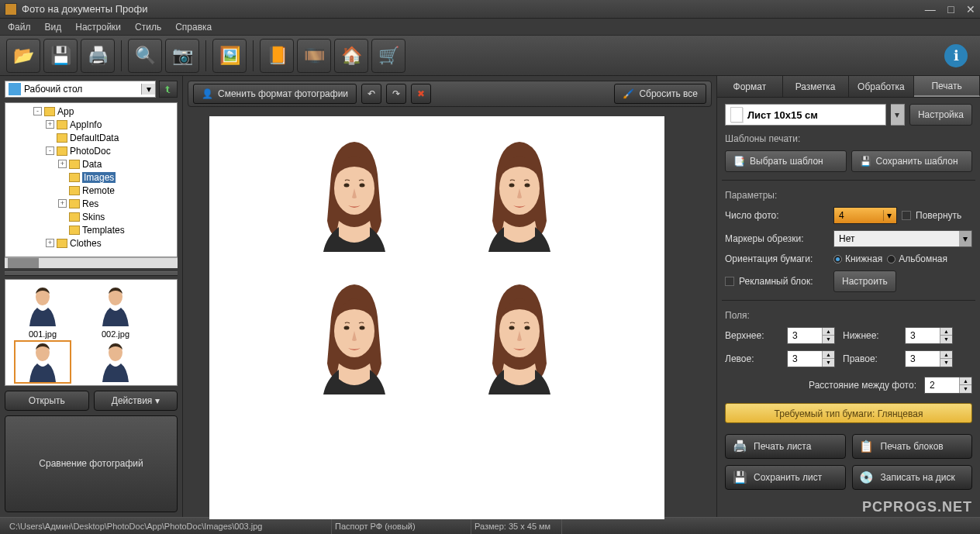 Image resolution: width=980 pixels, height=534 pixels. What do you see at coordinates (85, 243) in the screenshot?
I see `tree-label: Clothes` at bounding box center [85, 243].